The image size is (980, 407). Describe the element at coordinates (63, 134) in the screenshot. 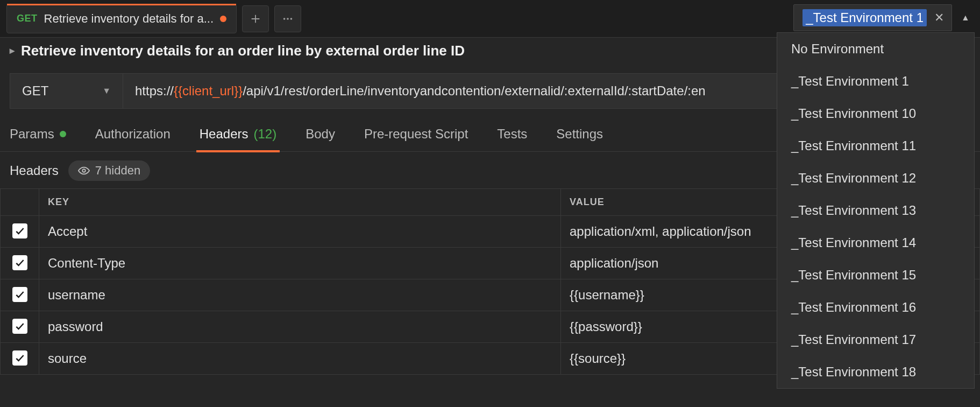

I see `params-active-dot-icon` at that location.